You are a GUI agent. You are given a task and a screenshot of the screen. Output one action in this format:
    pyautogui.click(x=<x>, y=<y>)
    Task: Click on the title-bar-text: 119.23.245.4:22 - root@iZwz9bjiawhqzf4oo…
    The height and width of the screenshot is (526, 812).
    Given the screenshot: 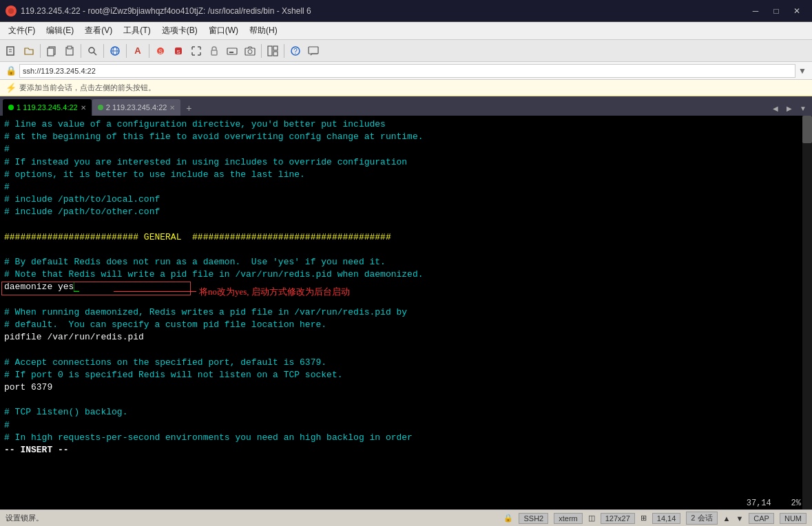 What is the action you would take?
    pyautogui.click(x=166, y=11)
    